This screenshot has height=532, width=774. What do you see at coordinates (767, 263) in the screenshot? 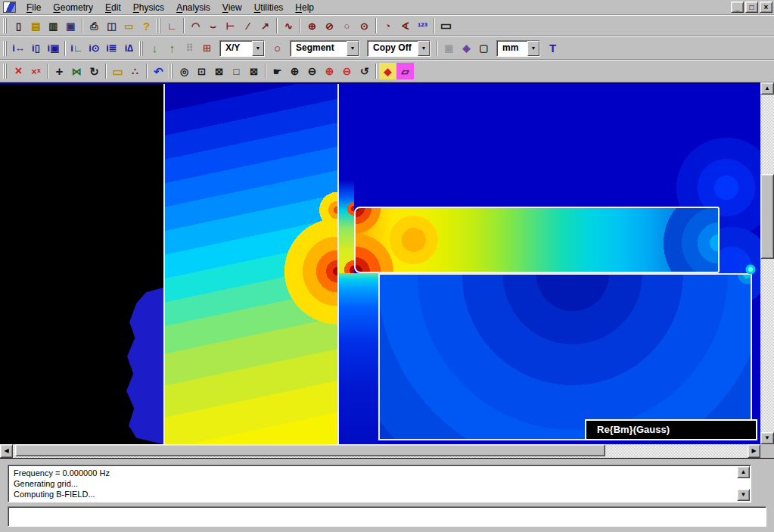
I see `vertical-scrollbar: ▲ ▼` at bounding box center [767, 263].